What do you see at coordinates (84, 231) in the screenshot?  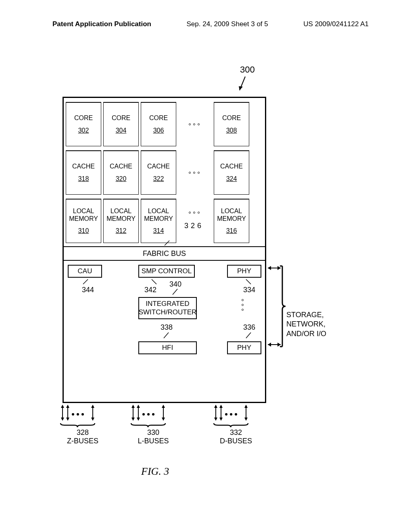 I see `ref-310: 310` at bounding box center [84, 231].